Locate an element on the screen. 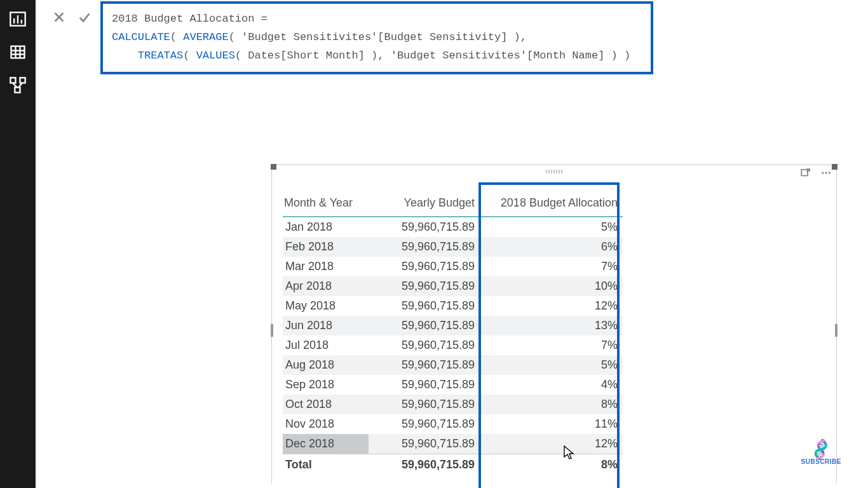  table-row: Aug 201859,960,715.895% is located at coordinates (452, 365).